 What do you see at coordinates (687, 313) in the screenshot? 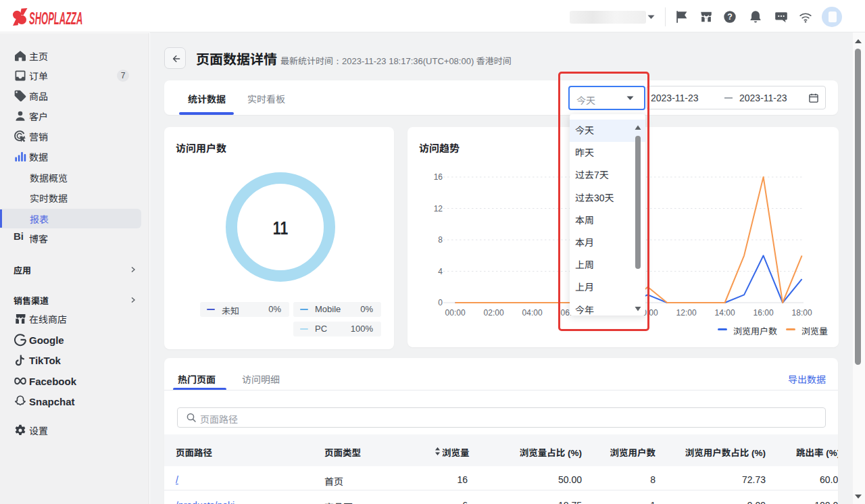
I see `svg-text: 12:00` at bounding box center [687, 313].